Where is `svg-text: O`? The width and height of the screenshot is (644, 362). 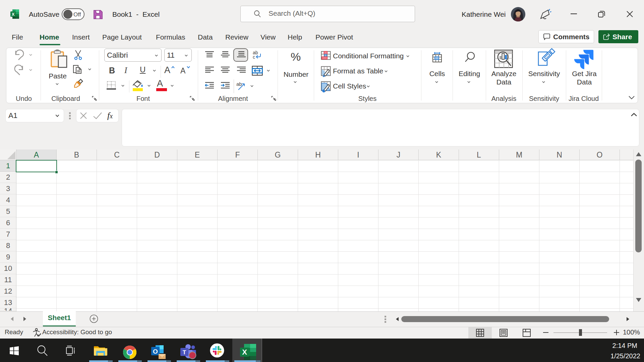 svg-text: O is located at coordinates (156, 351).